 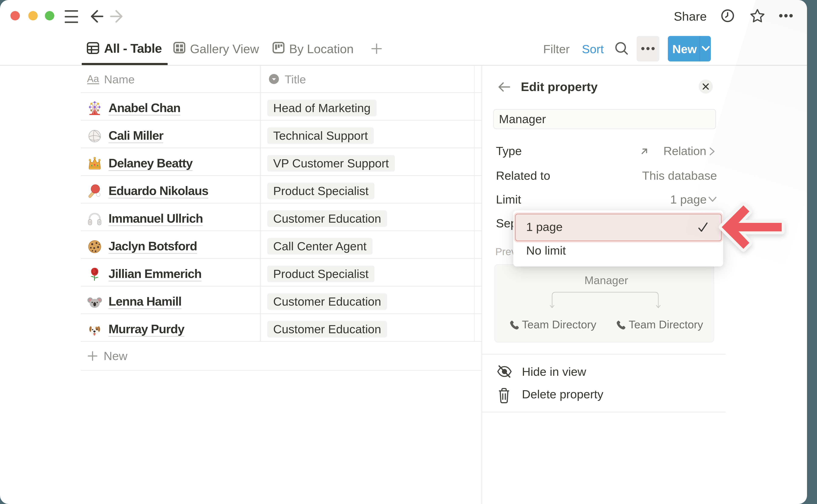 What do you see at coordinates (93, 79) in the screenshot?
I see `svg-text: Aa` at bounding box center [93, 79].